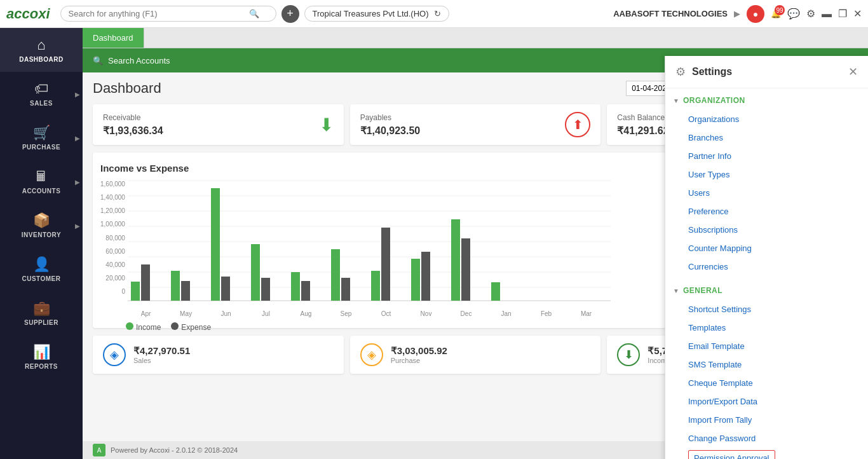  I want to click on customer-icon: 👤, so click(42, 264).